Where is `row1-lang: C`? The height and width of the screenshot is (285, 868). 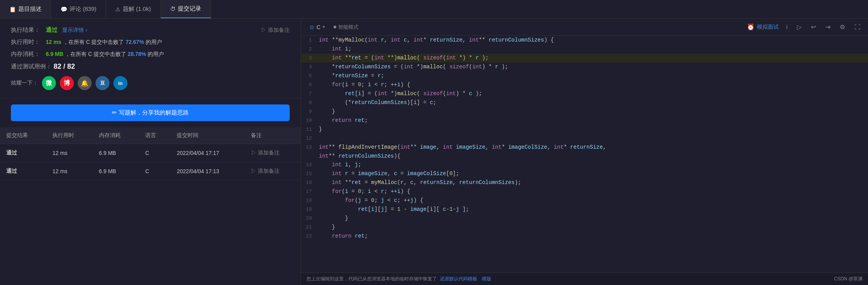
row1-lang: C is located at coordinates (155, 172).